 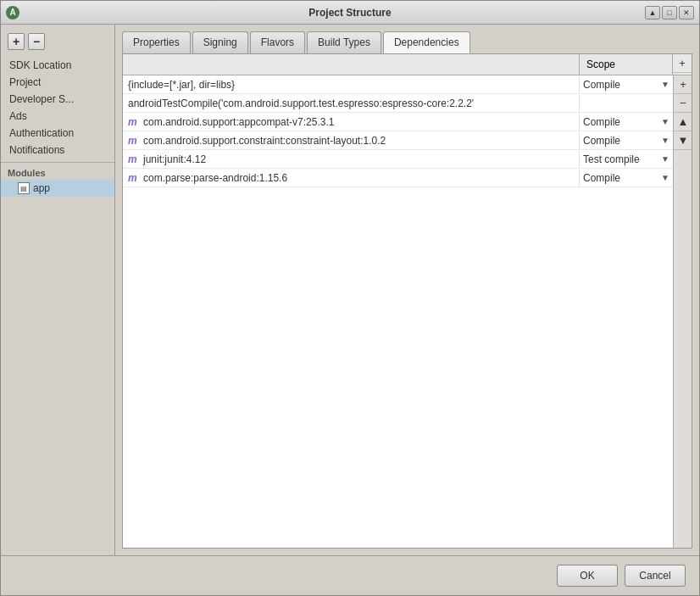 What do you see at coordinates (58, 65) in the screenshot?
I see `sidebar-item-sdk-location: SDK Location` at bounding box center [58, 65].